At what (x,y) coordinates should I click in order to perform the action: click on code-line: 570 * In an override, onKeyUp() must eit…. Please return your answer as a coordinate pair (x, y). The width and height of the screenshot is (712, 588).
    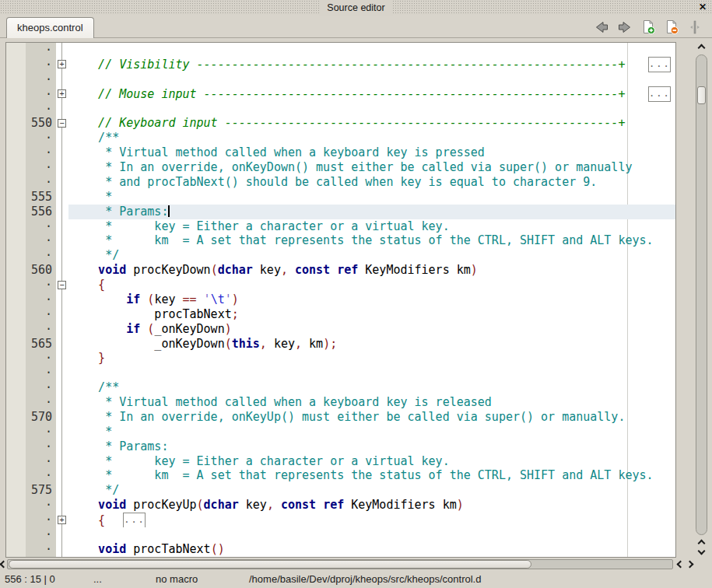
    Looking at the image, I should click on (341, 417).